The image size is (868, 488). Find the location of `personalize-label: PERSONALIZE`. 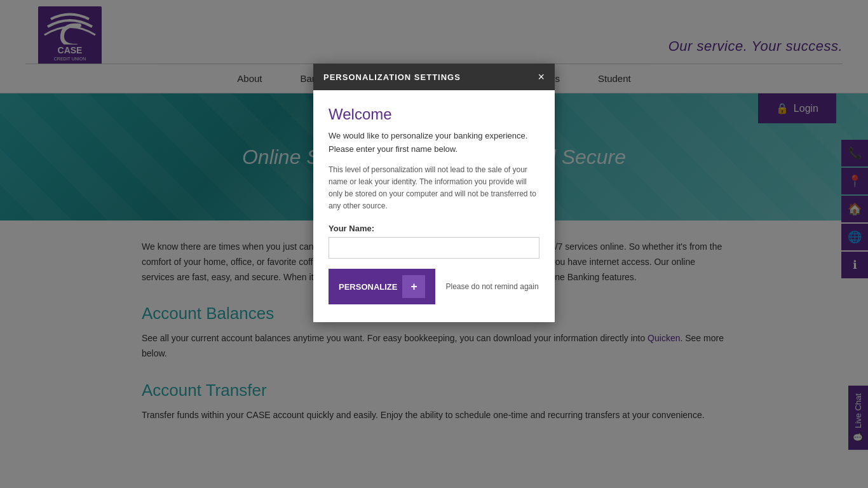

personalize-label: PERSONALIZE is located at coordinates (368, 287).